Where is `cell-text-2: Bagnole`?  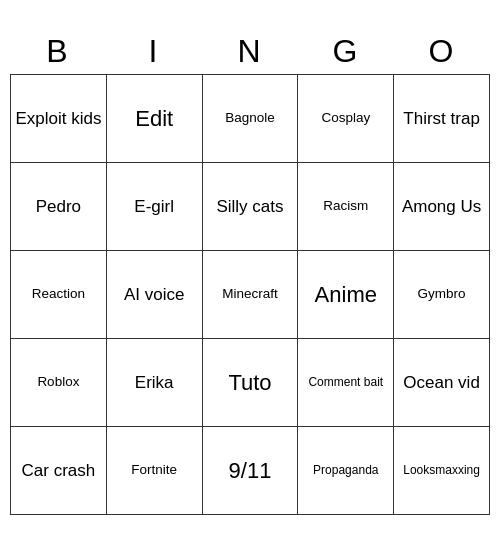
cell-text-2: Bagnole is located at coordinates (250, 118).